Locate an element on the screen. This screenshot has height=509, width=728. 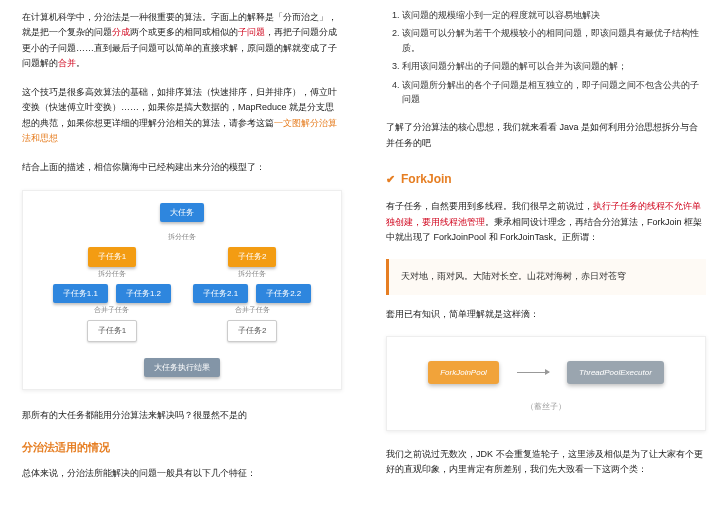
paragraph-divide-conquer: 在计算机科学中，分治法是一种很重要的算法。字面上的解释是「分而治之」，就是把一个… is located at coordinates (182, 40).